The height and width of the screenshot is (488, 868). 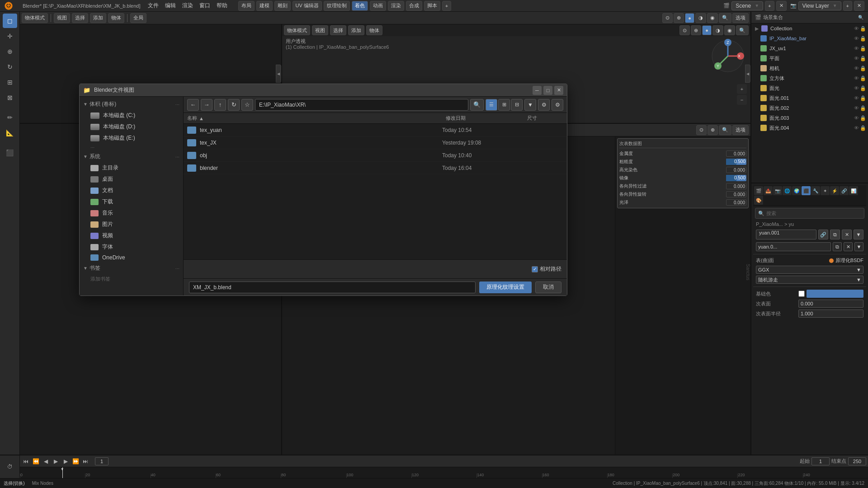 What do you see at coordinates (831, 314) in the screenshot?
I see `subsurface-radius-input: 1.000` at bounding box center [831, 314].